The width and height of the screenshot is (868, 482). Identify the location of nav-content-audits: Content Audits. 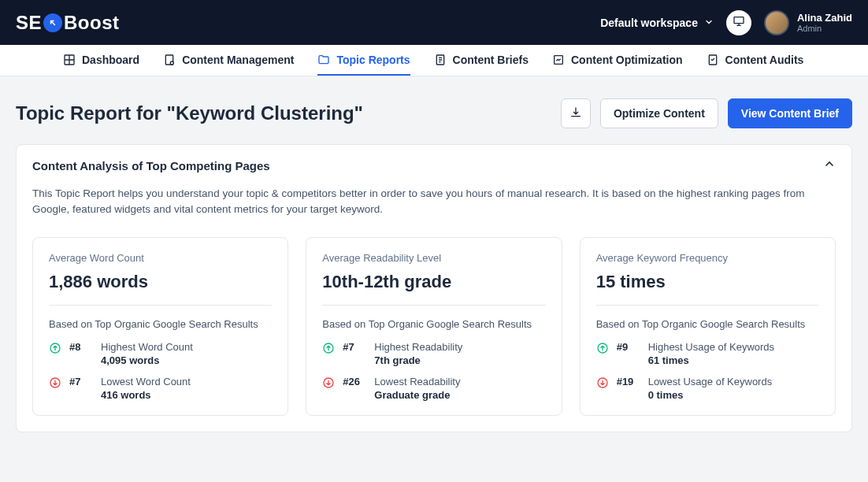
(755, 60).